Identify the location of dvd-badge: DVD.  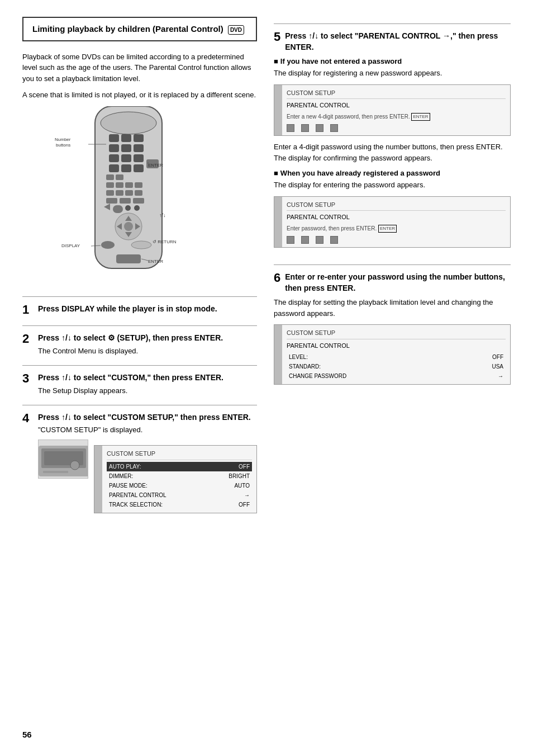
(236, 30).